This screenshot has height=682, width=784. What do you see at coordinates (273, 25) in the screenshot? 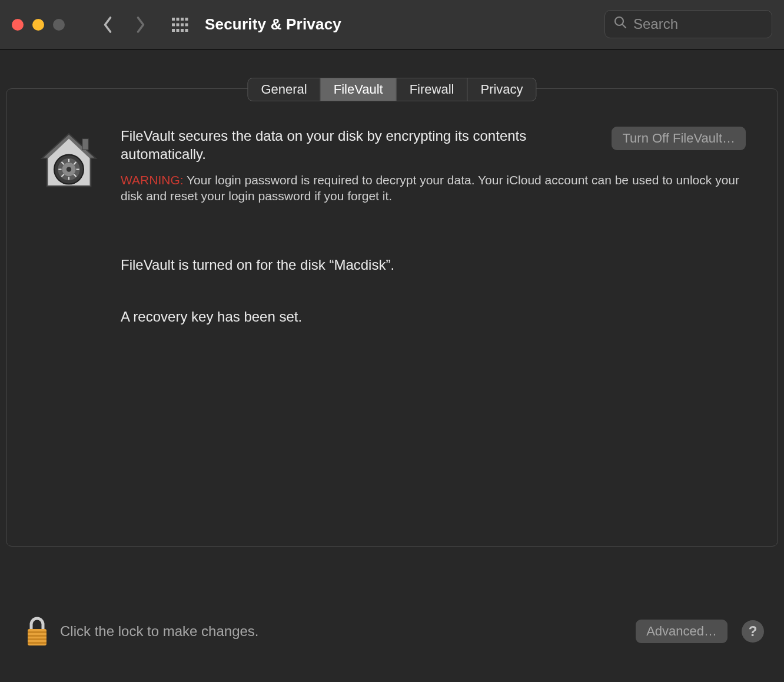
I see `window-title: Security & Privacy` at bounding box center [273, 25].